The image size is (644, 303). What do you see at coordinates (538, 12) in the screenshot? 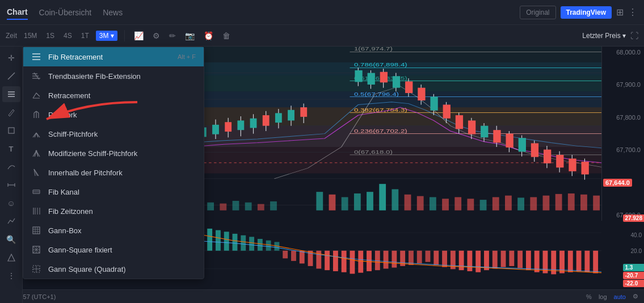
I see `original-button: Original` at bounding box center [538, 12].